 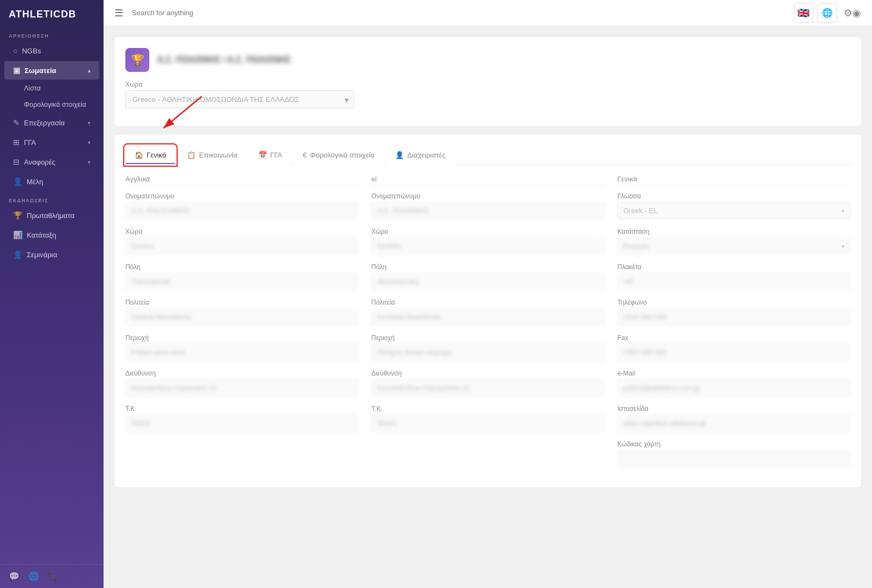 What do you see at coordinates (16, 142) in the screenshot?
I see `gga-icon: ⊞` at bounding box center [16, 142].